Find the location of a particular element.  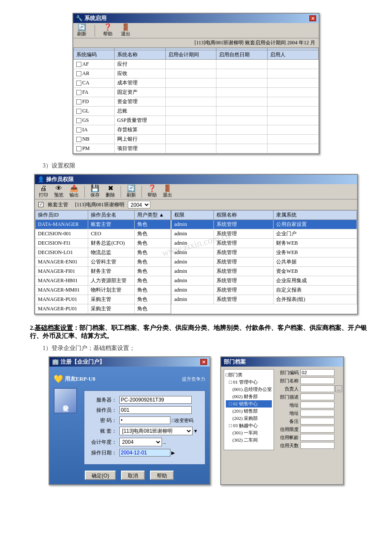

operator-toolbar: 🖨 打印 👁 预览 📤 输出 💾 保存 ✖ 删除 🔄 刷新 ❓ 帮助 is located at coordinates (196, 192).